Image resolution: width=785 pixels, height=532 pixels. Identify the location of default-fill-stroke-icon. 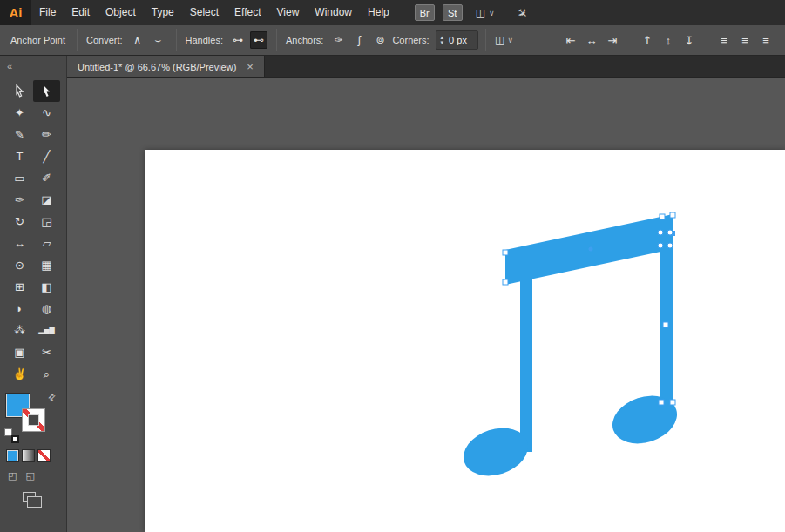
(12, 435).